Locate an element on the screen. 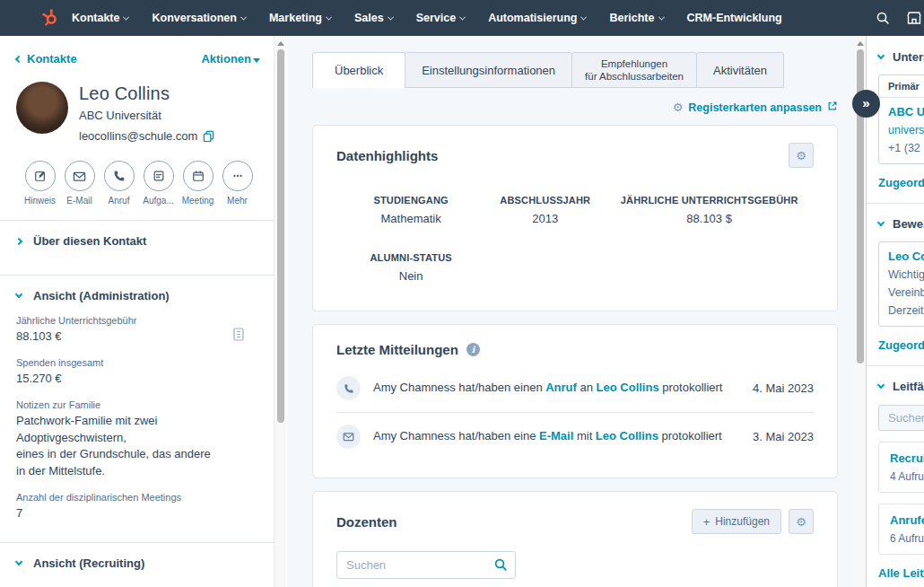 This screenshot has width=924, height=587. view-all-playbooks-link: Alle Leitfäden is located at coordinates (901, 573).